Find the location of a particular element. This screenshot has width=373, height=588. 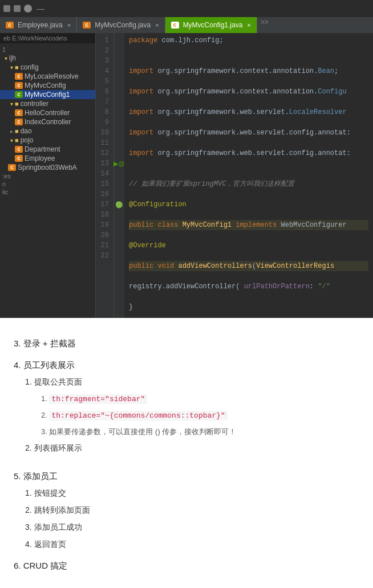

doc-item-4-1-2: 2. th:replace="~{commons/commons::topbar… is located at coordinates (186, 416).